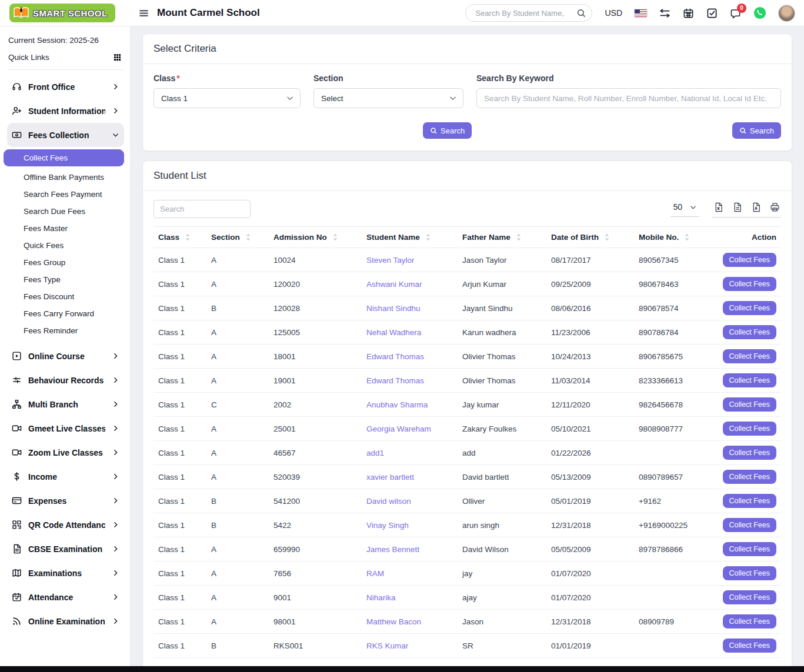  What do you see at coordinates (393, 308) in the screenshot?
I see `student-name-link: Nishant Sindhu` at bounding box center [393, 308].